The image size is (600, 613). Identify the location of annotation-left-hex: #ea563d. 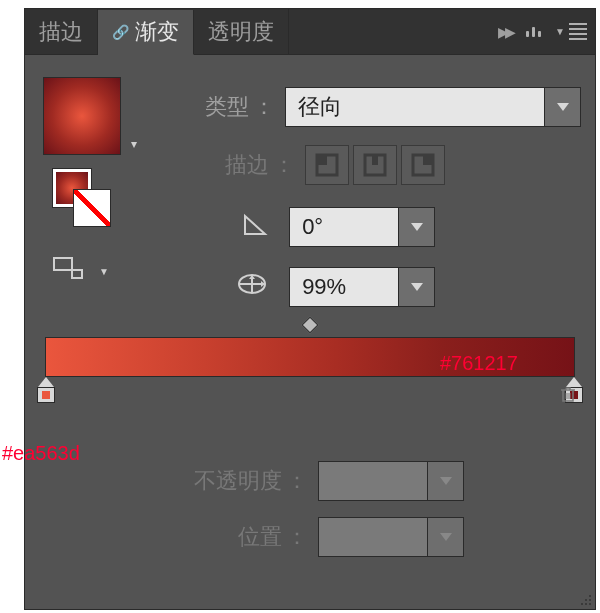
(41, 454).